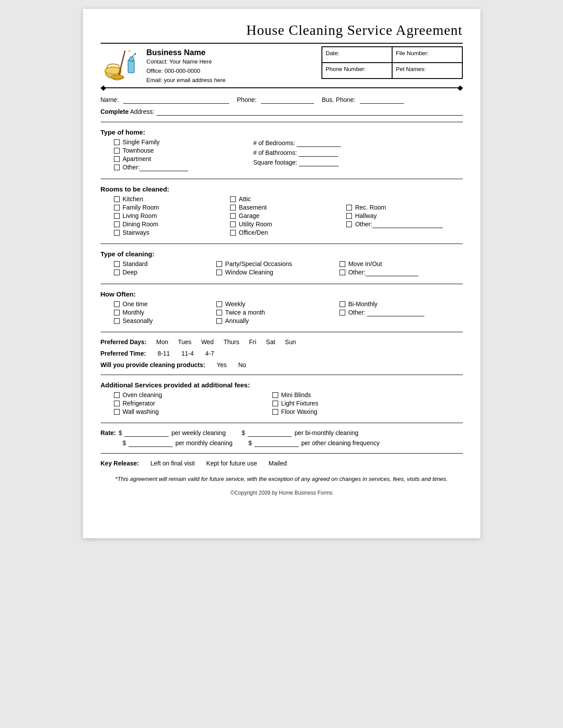  I want to click on bathrooms-input, so click(318, 153).